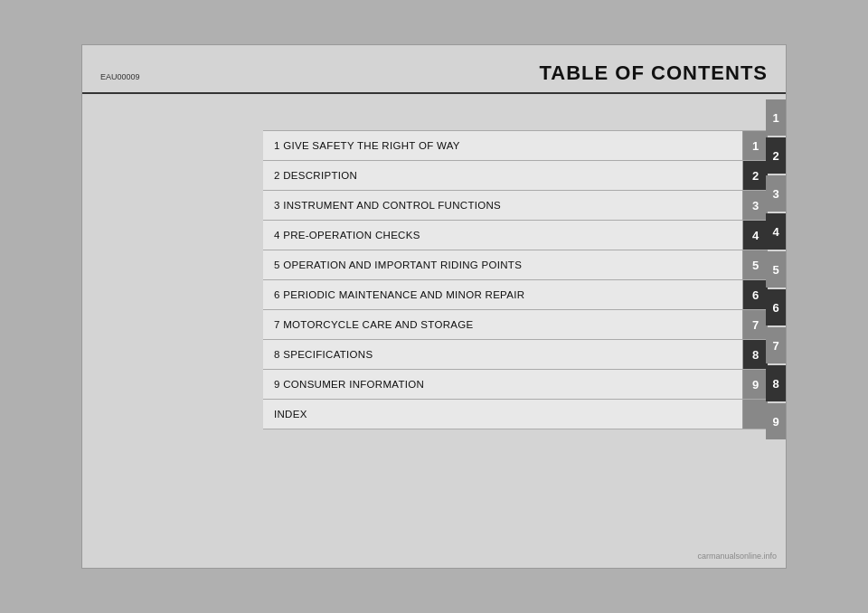  I want to click on toc-cell: 2 DESCRIPTION, so click(503, 175).